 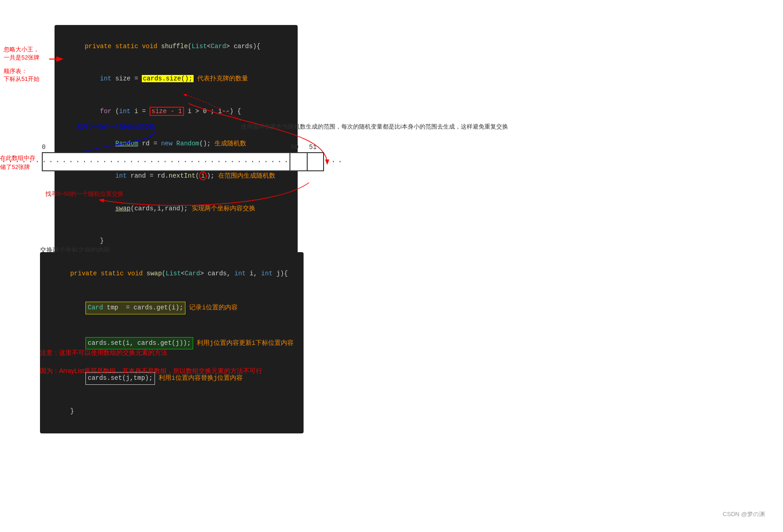 What do you see at coordinates (172, 378) in the screenshot?
I see `swap-line-4: cards.set(j,tmp); 利用i位置内容替换j位置内容` at bounding box center [172, 378].